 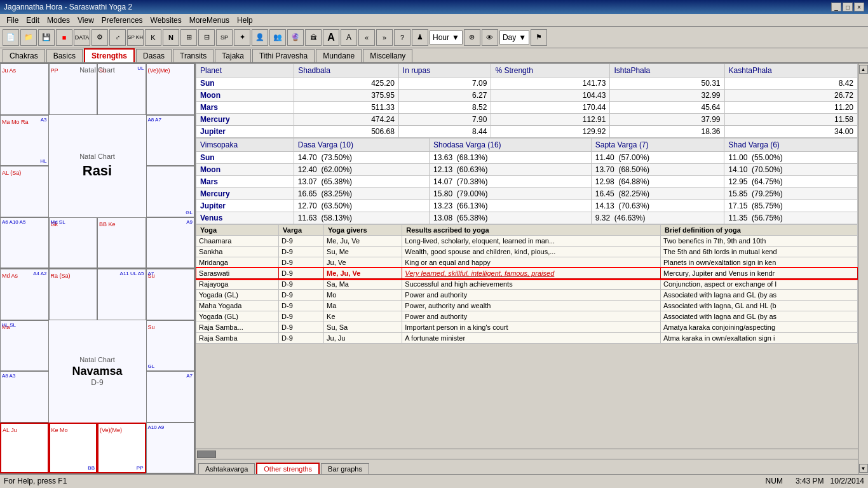 I want to click on navamsa-center: Natal Chart Navamsa D-9, so click(x=98, y=371).